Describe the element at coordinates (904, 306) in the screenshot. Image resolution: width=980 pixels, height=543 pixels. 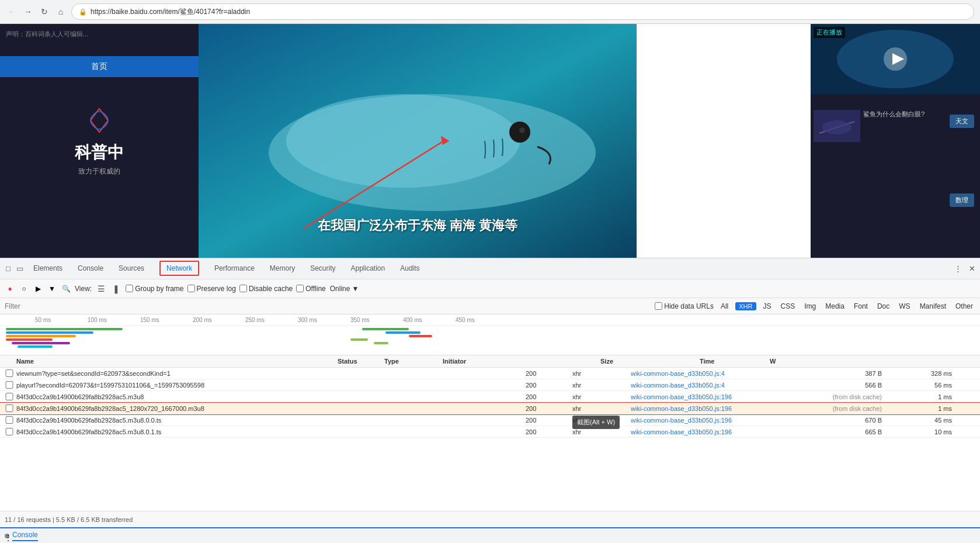
I see `filter-ws: WS` at that location.